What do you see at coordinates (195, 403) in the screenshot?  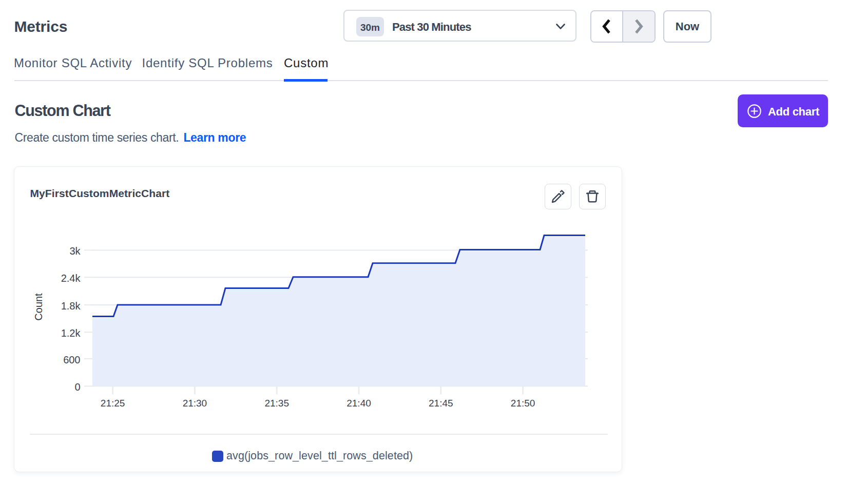 I see `svg-text: 21:30` at bounding box center [195, 403].